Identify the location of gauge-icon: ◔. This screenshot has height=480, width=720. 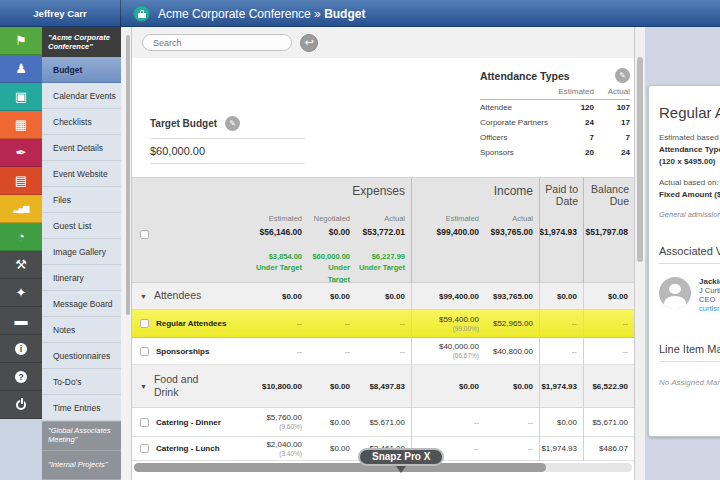
(21, 237).